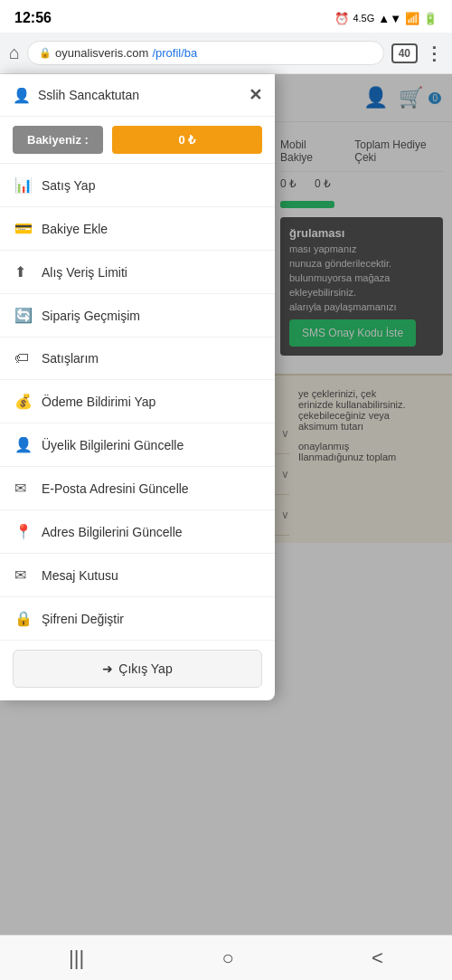  What do you see at coordinates (430, 18) in the screenshot?
I see `battery-icon: 🔋` at bounding box center [430, 18].